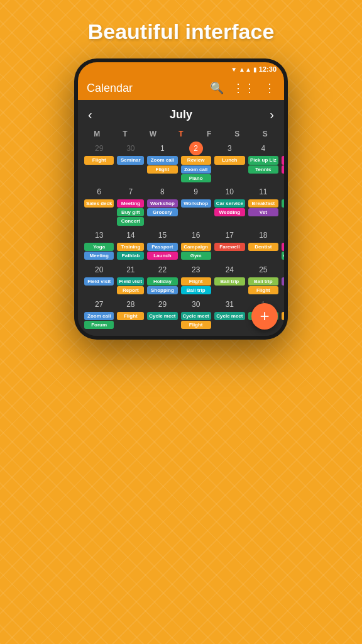 The width and height of the screenshot is (362, 644). Describe the element at coordinates (196, 206) in the screenshot. I see `day-cell: 9Workshop` at that location.